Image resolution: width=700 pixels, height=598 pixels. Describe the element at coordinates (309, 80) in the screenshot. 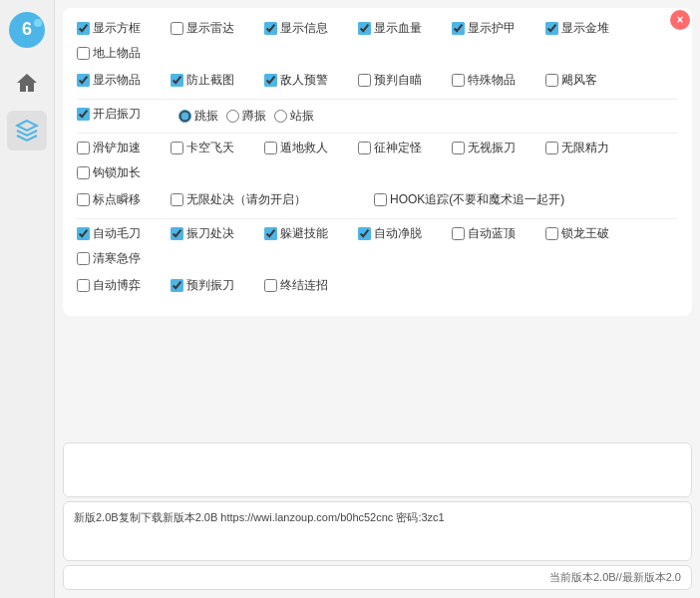

I see `cb-enemy-warning: 敌人预警` at that location.